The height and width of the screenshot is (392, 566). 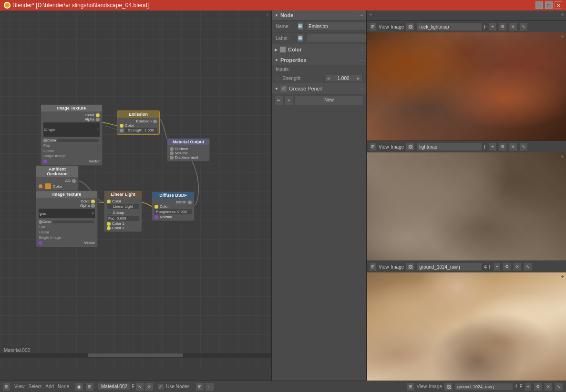 I want to click on maximize-button: □, so click(x=549, y=5).